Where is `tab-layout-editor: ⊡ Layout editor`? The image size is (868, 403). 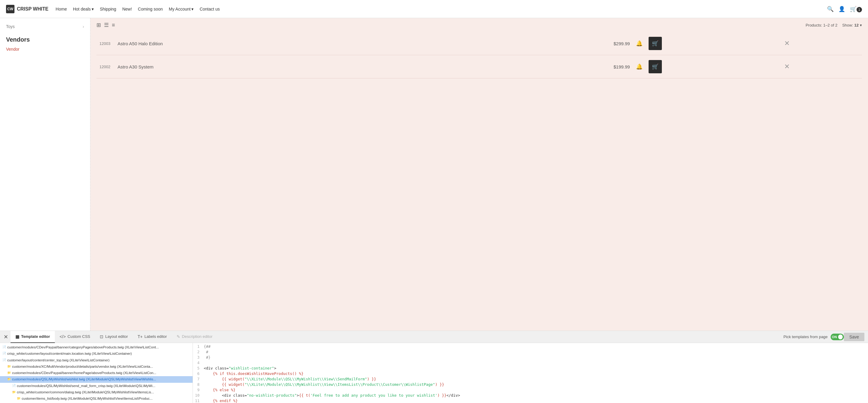 tab-layout-editor: ⊡ Layout editor is located at coordinates (114, 337).